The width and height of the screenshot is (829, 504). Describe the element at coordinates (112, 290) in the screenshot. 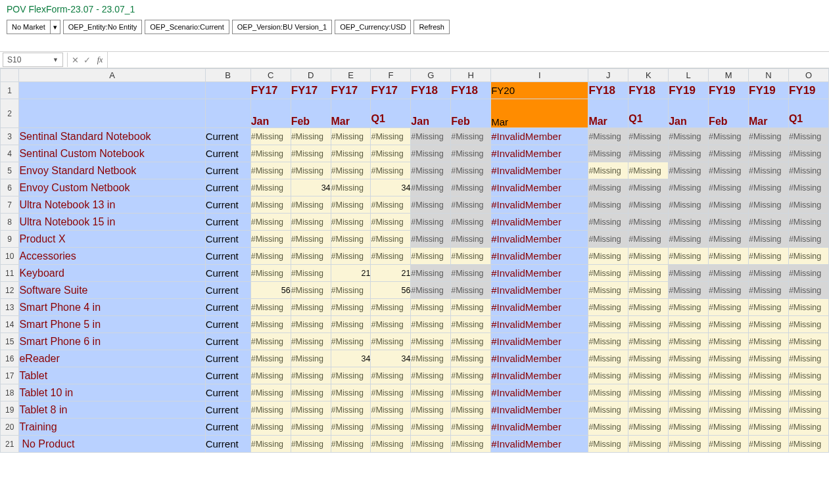

I see `row-member-label: Software Suite` at that location.